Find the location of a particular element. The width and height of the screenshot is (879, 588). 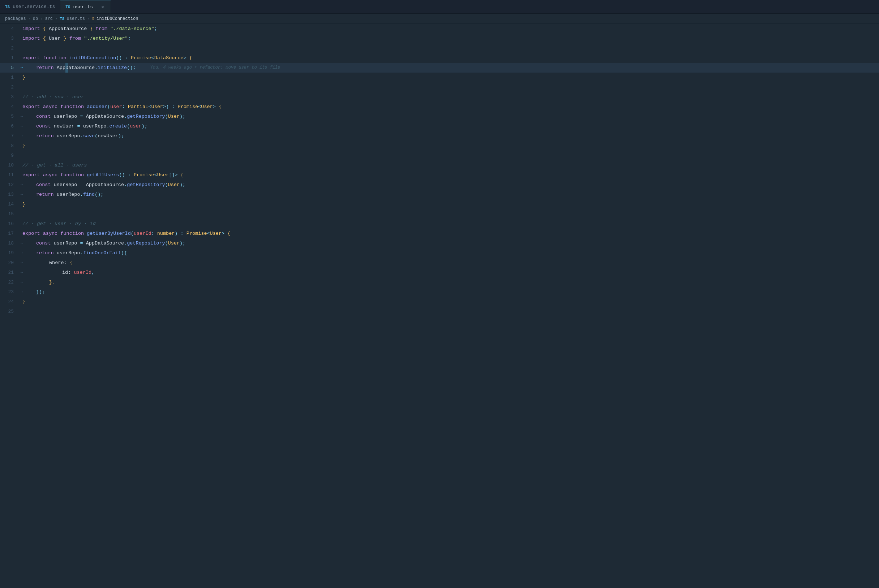

line-indicator-23: → is located at coordinates (22, 292).